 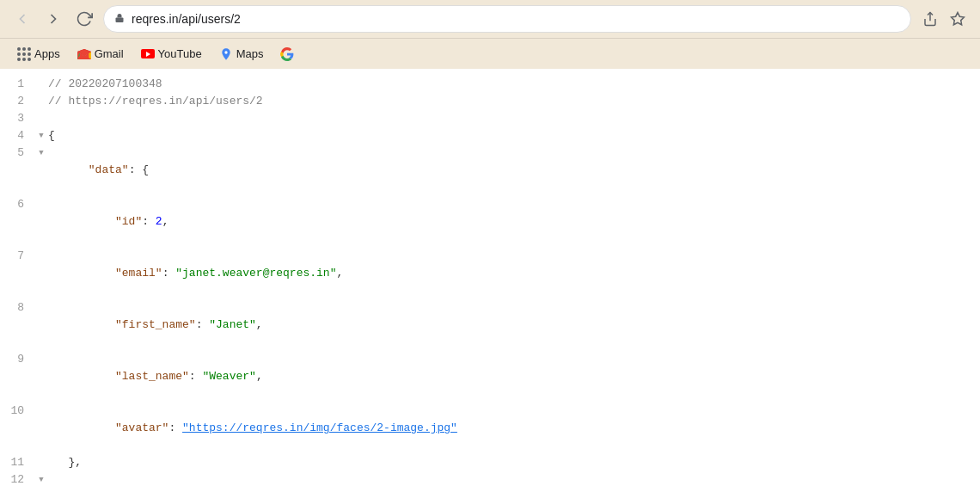 I want to click on maps-icon, so click(x=226, y=54).